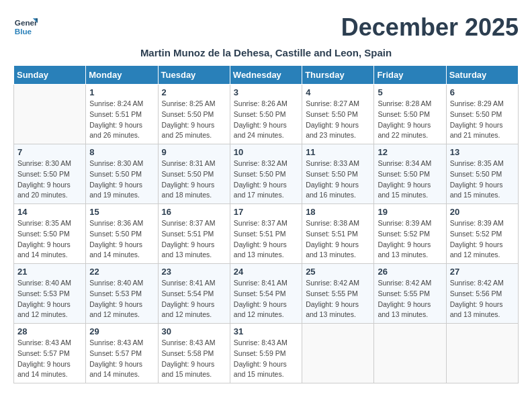  I want to click on calendar-week-row: 28Sunrise: 8:43 AMSunset: 5:57 PMDayligh…, so click(266, 353).